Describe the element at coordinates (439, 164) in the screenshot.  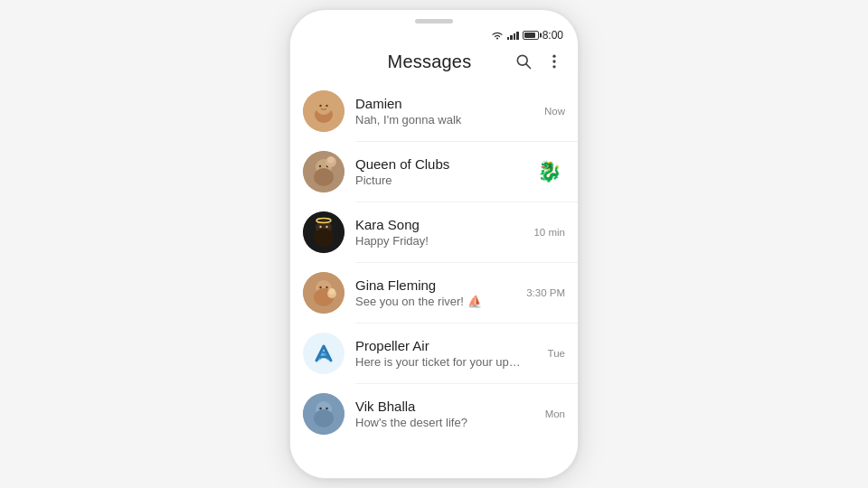
I see `conv-name-queen: Queen of Clubs` at that location.